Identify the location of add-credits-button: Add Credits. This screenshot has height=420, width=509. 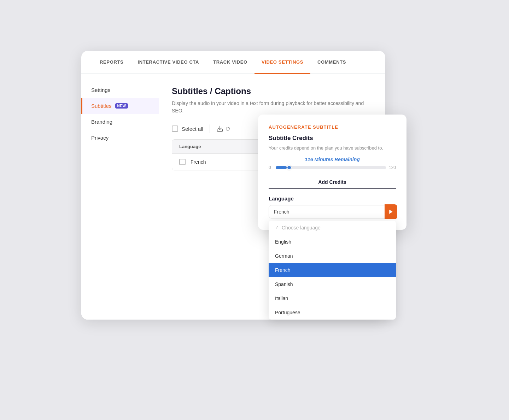
(332, 182).